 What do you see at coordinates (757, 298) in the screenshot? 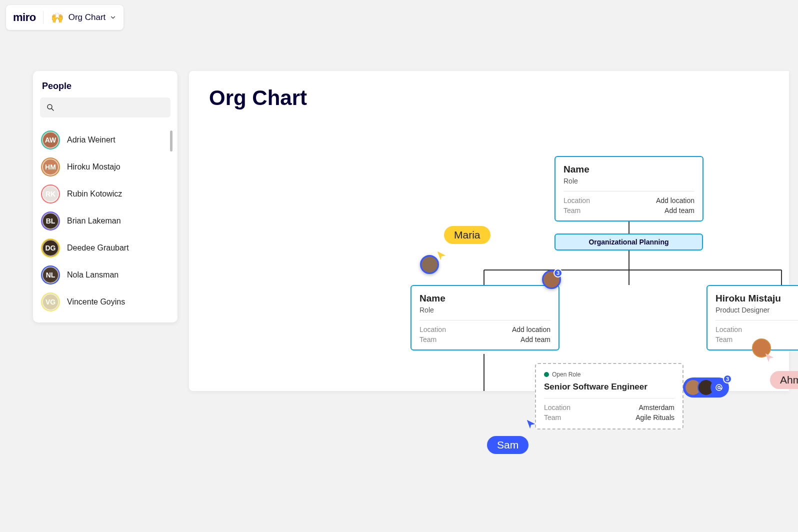
I see `card-name: Hiroku Mistaju` at bounding box center [757, 298].